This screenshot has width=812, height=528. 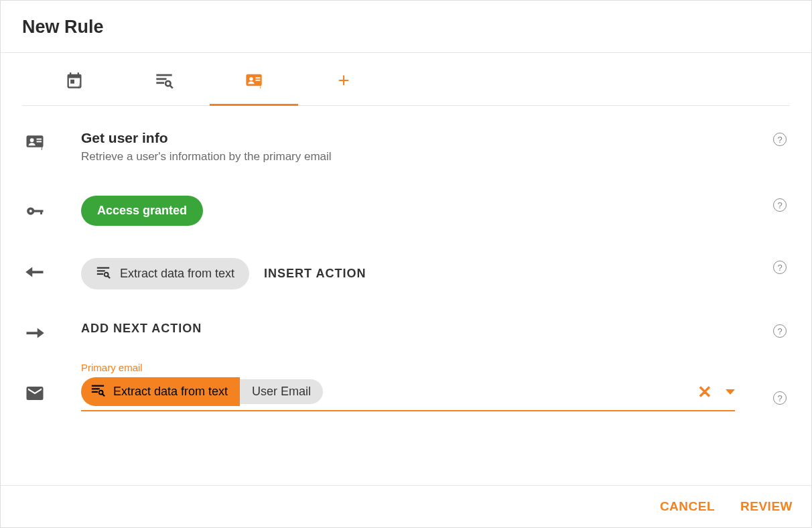 What do you see at coordinates (344, 80) in the screenshot?
I see `plus-icon: +` at bounding box center [344, 80].